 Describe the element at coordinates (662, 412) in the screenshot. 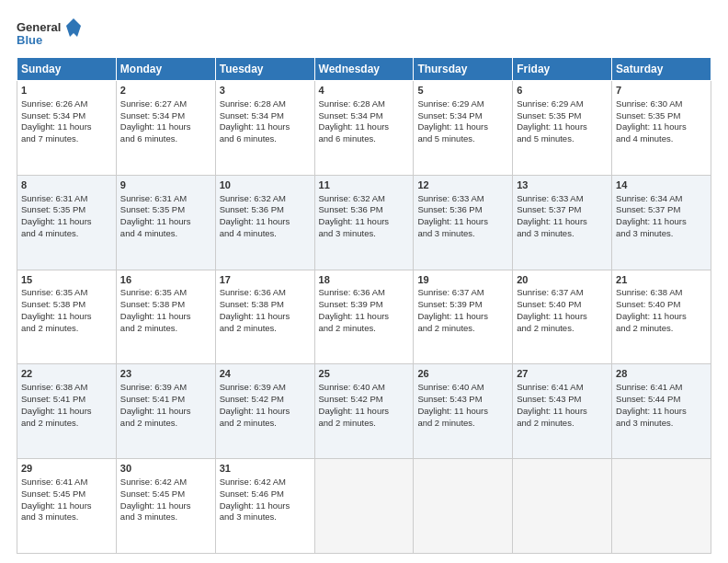

I see `calendar-day-cell: 28Sunrise: 6:41 AMSunset: 5:44 PMDayligh…` at that location.